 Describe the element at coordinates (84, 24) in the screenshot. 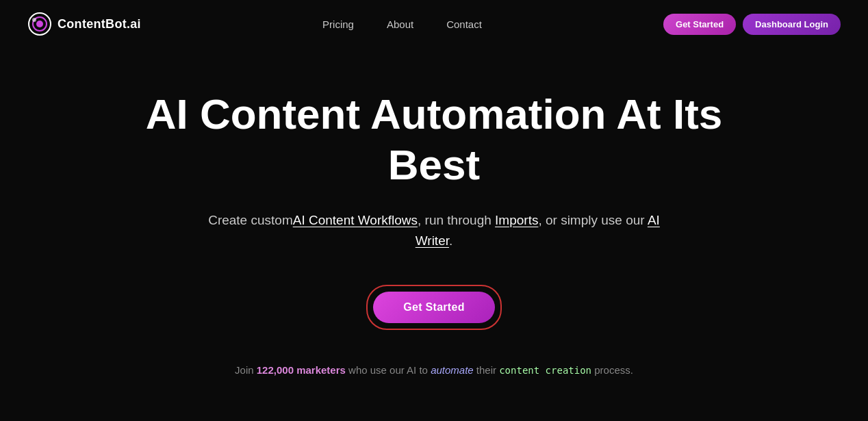

I see `logo-area: ContentBot.ai` at that location.